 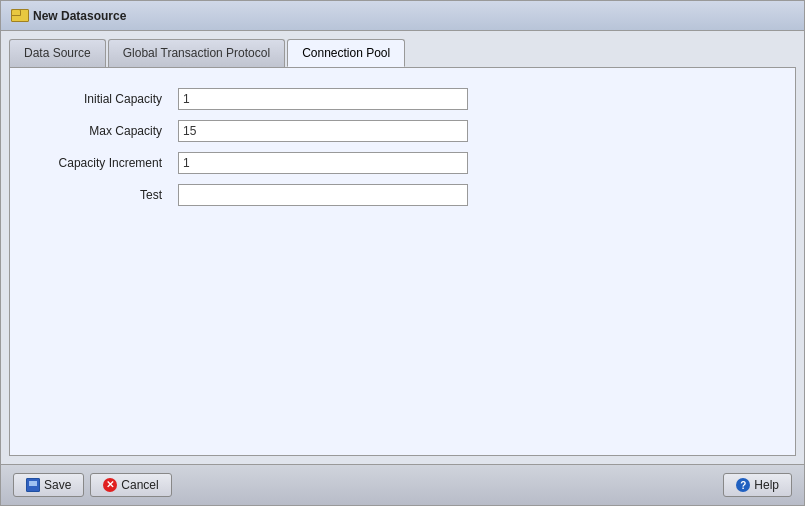 I want to click on help-icon: ?, so click(x=743, y=485).